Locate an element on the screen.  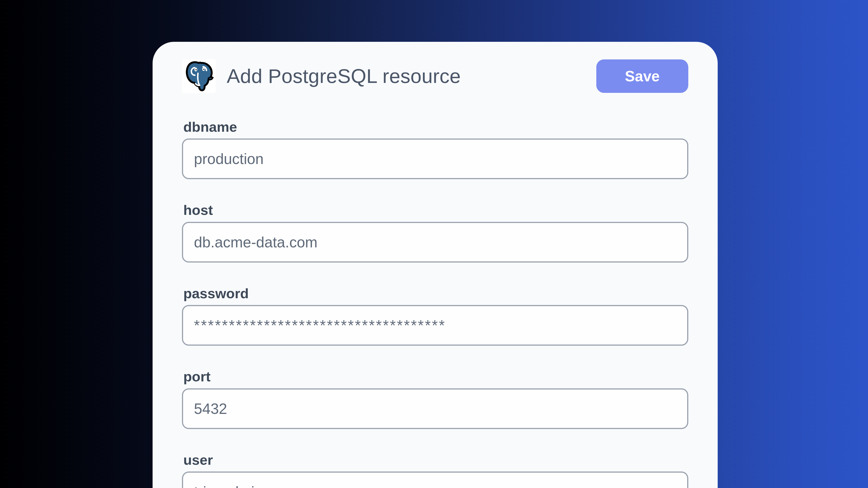
host-input is located at coordinates (435, 242).